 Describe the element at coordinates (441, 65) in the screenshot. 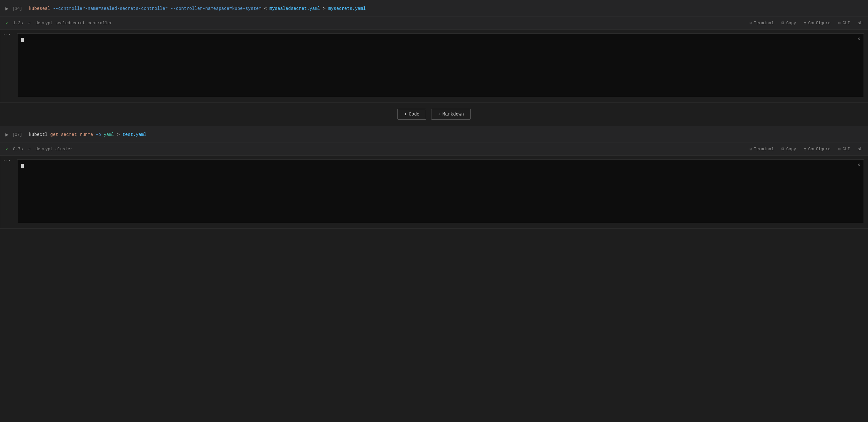

I see `cell1-output: ×` at that location.